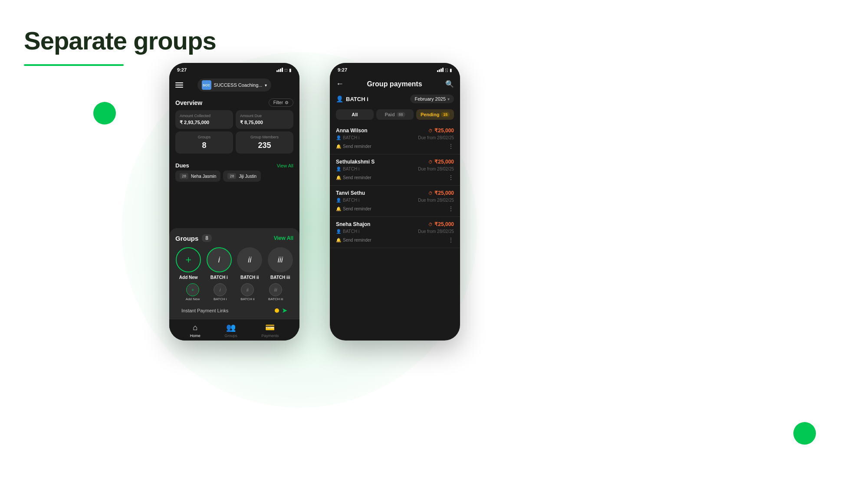  I want to click on nav-tab-groups: 👥 Groups, so click(231, 331).